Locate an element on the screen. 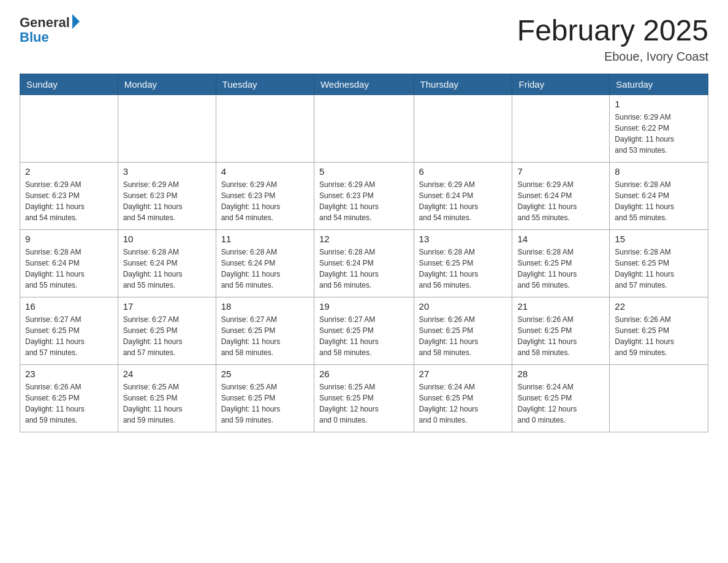 This screenshot has width=728, height=563. header-monday: Monday is located at coordinates (167, 84).